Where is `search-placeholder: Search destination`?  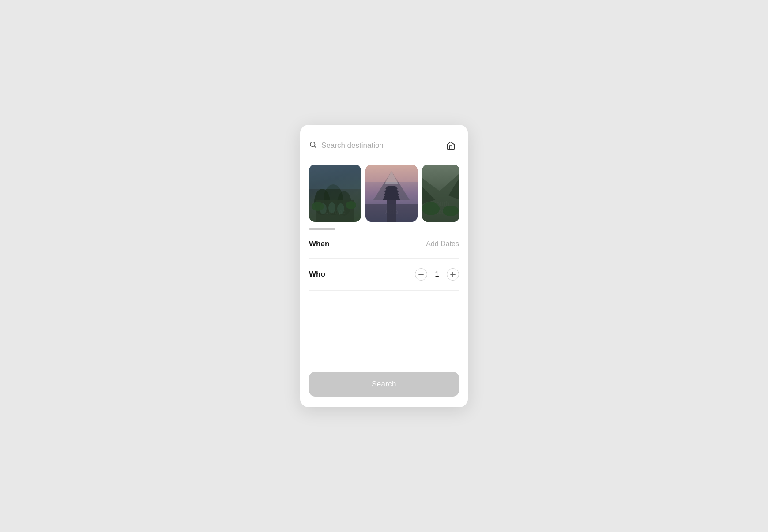 search-placeholder: Search destination is located at coordinates (352, 146).